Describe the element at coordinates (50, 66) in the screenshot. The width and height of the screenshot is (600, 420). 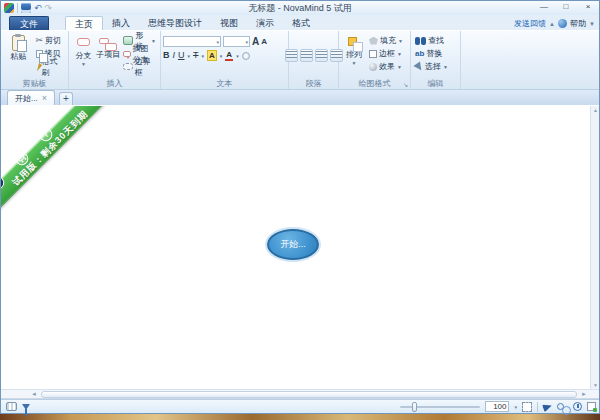
I see `format-painter-button: 格式刷` at that location.